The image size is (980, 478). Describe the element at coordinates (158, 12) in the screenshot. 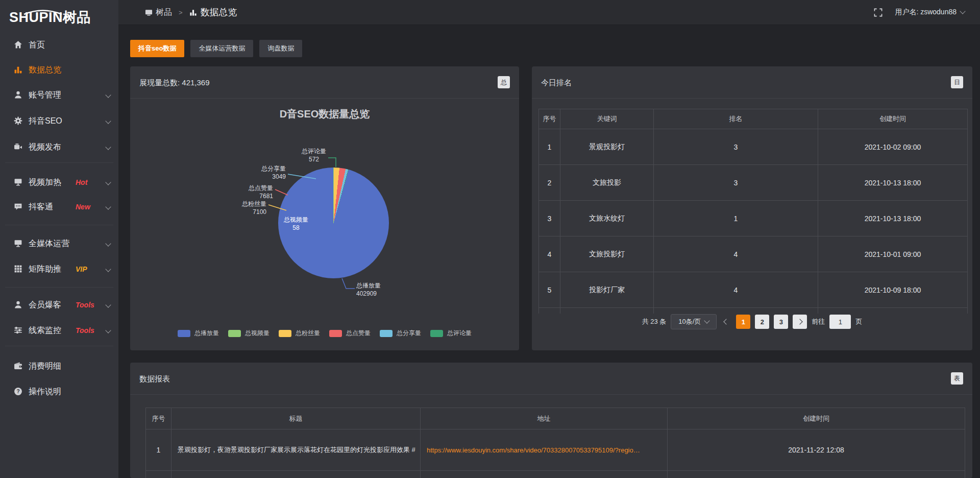

I see `breadcrumb-root: 树品` at that location.